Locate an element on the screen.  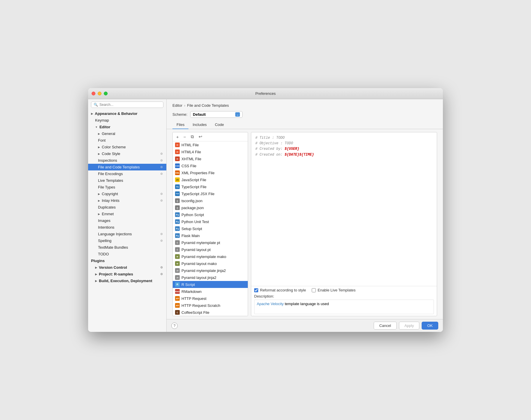
help-button: ? is located at coordinates (174, 326).